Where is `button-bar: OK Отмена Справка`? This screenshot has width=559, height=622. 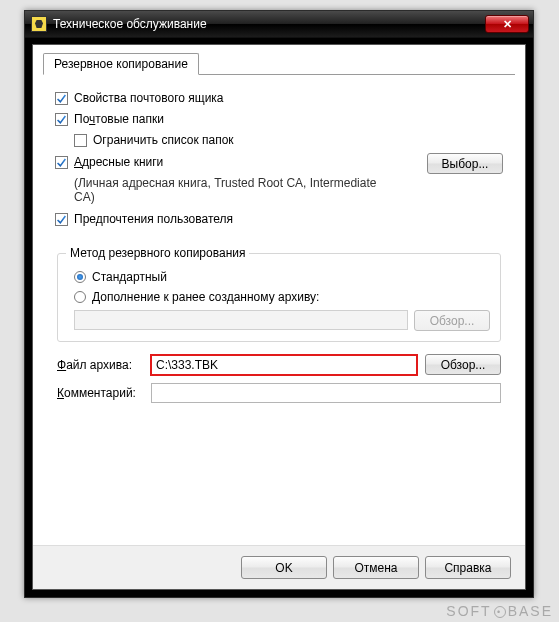 button-bar: OK Отмена Справка is located at coordinates (279, 567).